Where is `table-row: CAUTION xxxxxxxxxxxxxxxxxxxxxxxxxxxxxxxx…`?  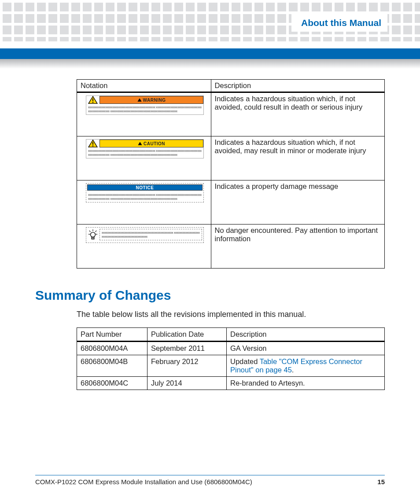
table-row: CAUTION xxxxxxxxxxxxxxxxxxxxxxxxxxxxxxxx… is located at coordinates (231, 158).